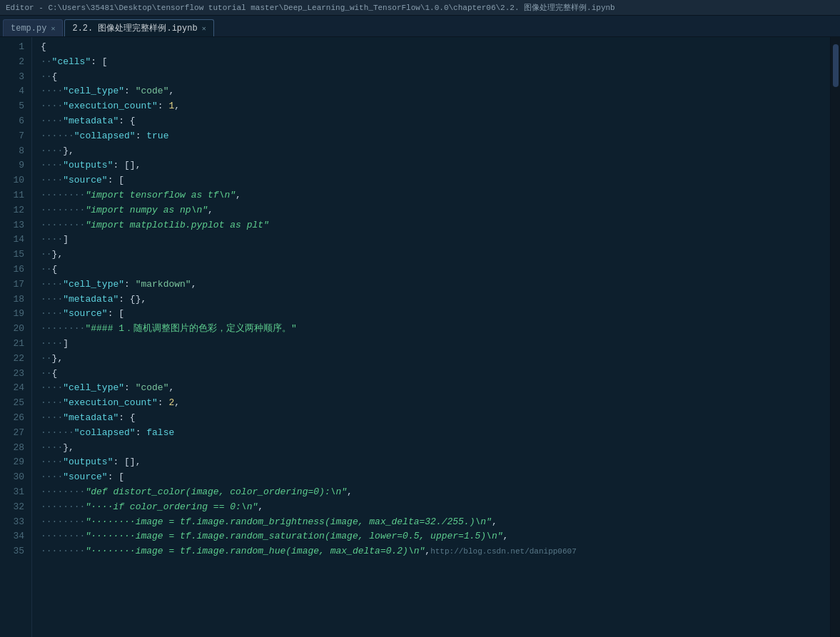 Image resolution: width=840 pixels, height=637 pixels. What do you see at coordinates (12, 47) in the screenshot?
I see `line-number: 1` at bounding box center [12, 47].